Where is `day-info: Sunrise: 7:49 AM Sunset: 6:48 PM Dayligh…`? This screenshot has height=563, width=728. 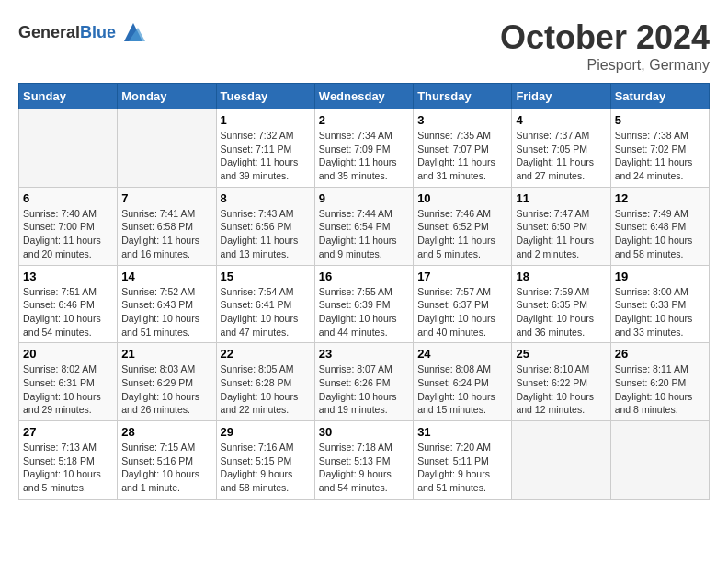
day-info: Sunrise: 7:49 AM Sunset: 6:48 PM Dayligh… is located at coordinates (660, 234).